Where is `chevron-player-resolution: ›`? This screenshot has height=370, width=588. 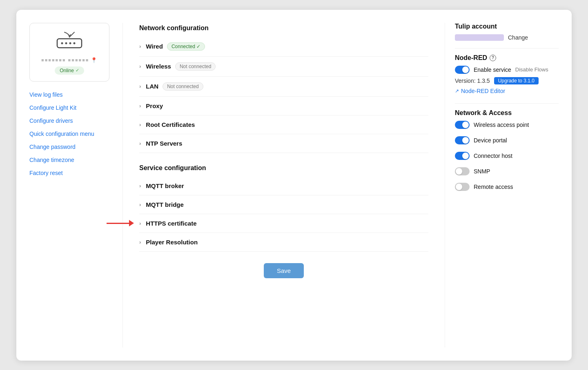
chevron-player-resolution: › is located at coordinates (140, 242).